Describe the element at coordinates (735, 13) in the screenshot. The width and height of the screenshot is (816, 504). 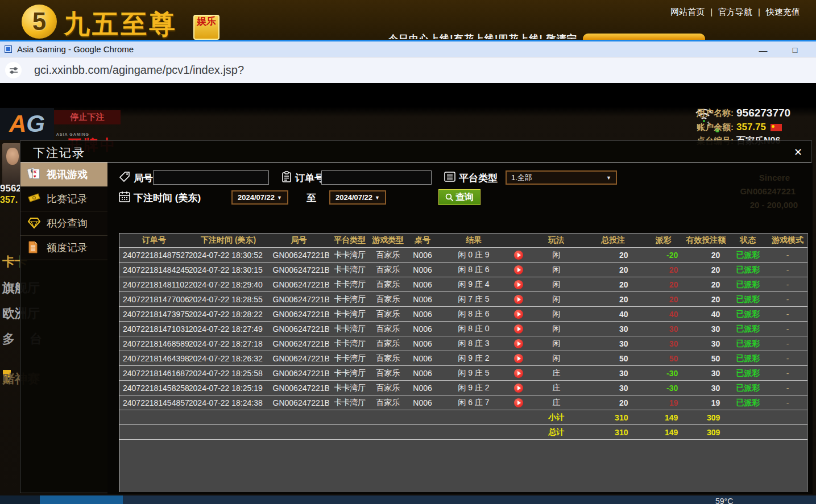
I see `top-nav-links: 网站首页 官方导航 快速充值` at that location.